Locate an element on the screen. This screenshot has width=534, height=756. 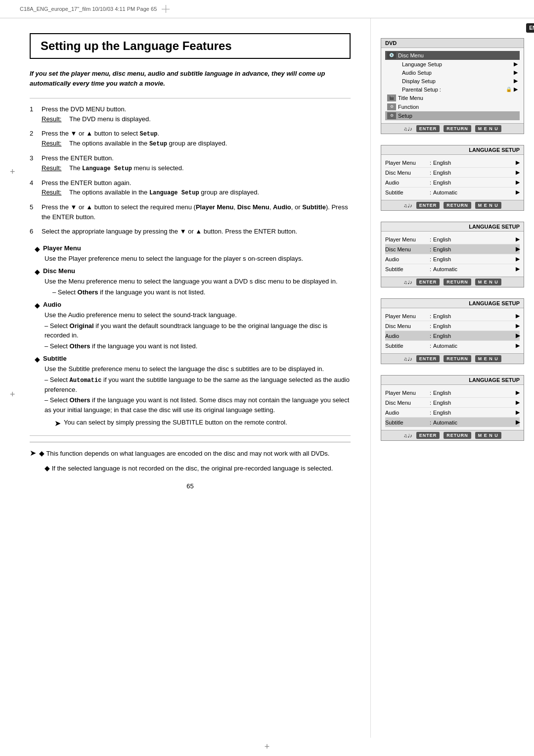
lang-row-3-subtitle: Subtitle : Automatic ▶ is located at coordinates (452, 345).